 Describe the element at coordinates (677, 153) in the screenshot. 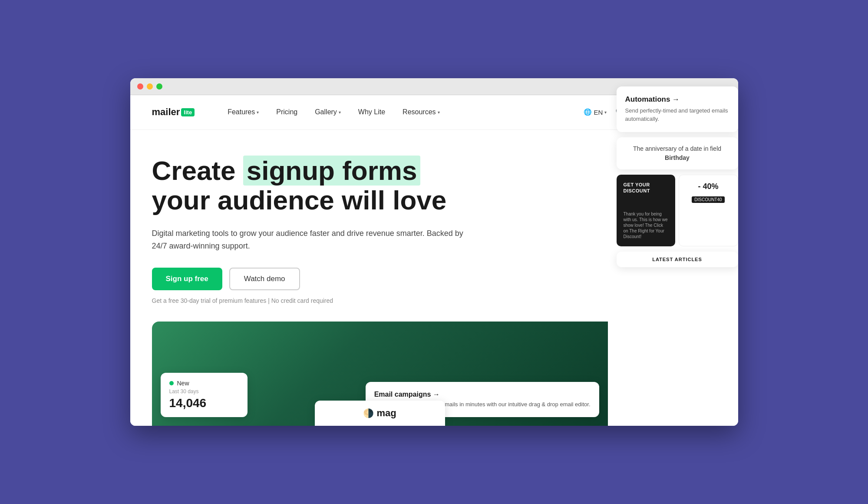

I see `birthday-card: The anniversary of a date in field Birth…` at that location.